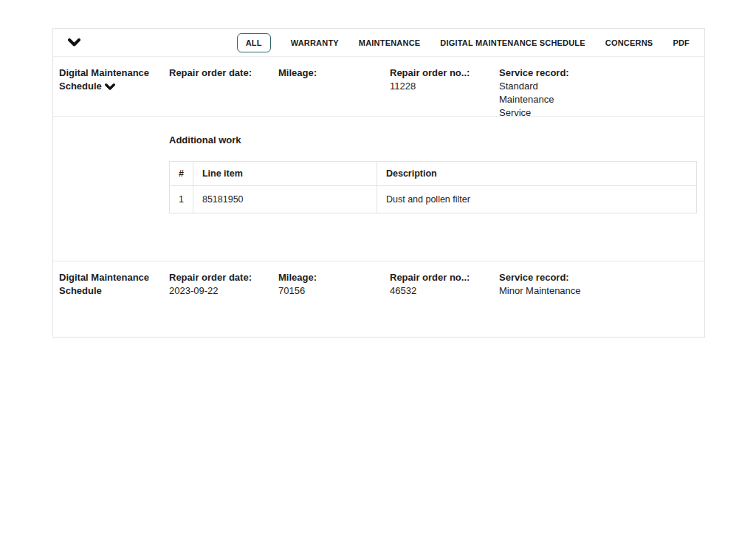 The width and height of the screenshot is (756, 534). I want to click on cell-line-item: 85181950, so click(285, 199).